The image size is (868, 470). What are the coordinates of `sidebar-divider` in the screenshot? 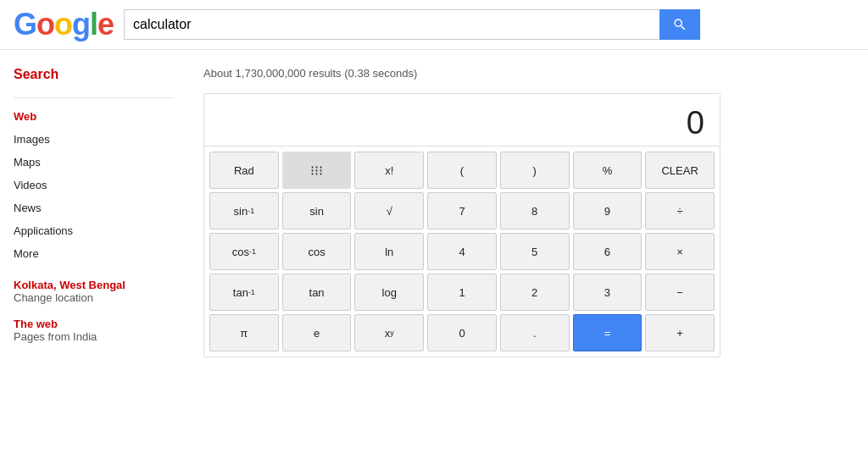 It's located at (93, 98).